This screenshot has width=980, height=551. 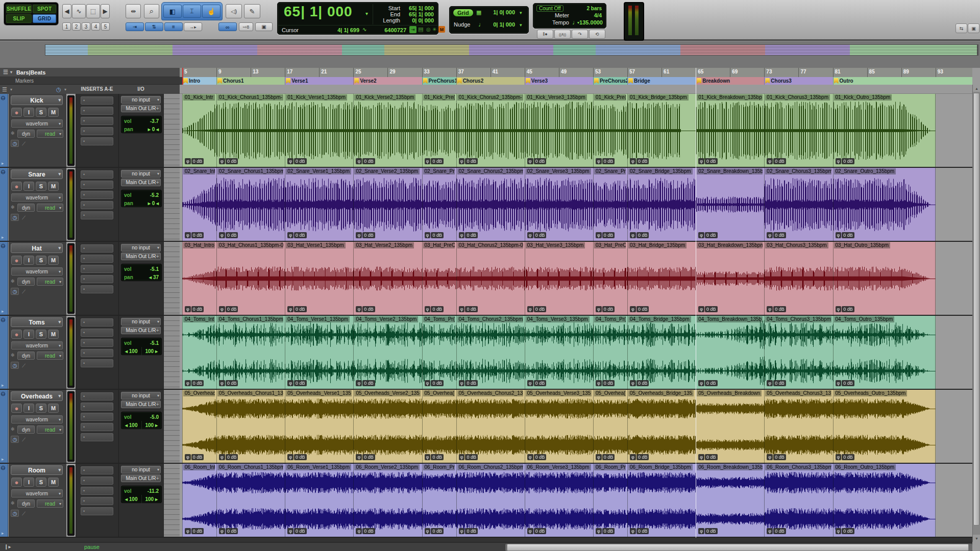 What do you see at coordinates (387, 204) in the screenshot?
I see `audio-clip: 02_Snare_Verse2_135bpmφ0 dB` at bounding box center [387, 204].